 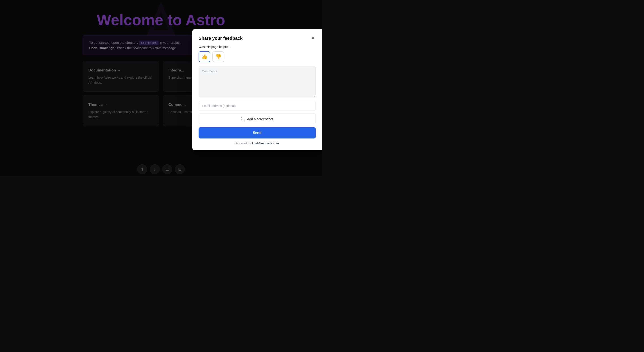 What do you see at coordinates (220, 38) in the screenshot?
I see `modal-title: Share your feedback` at bounding box center [220, 38].